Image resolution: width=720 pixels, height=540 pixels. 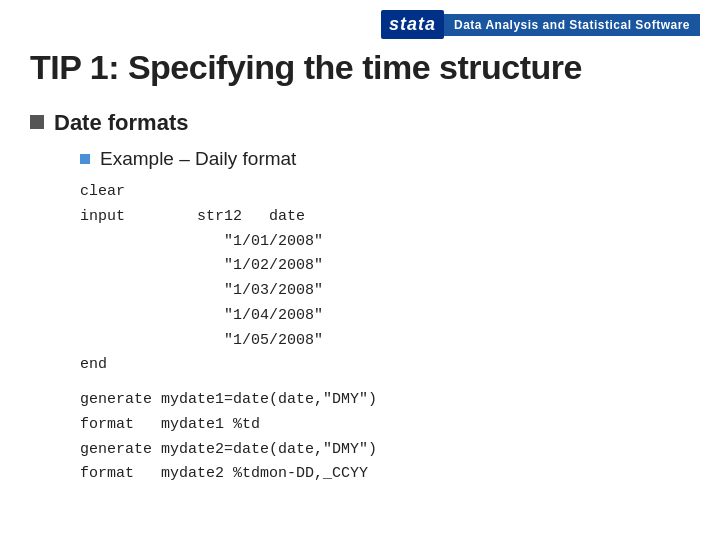 I want to click on code-line-date4: "1/04/2008", so click(x=390, y=316).